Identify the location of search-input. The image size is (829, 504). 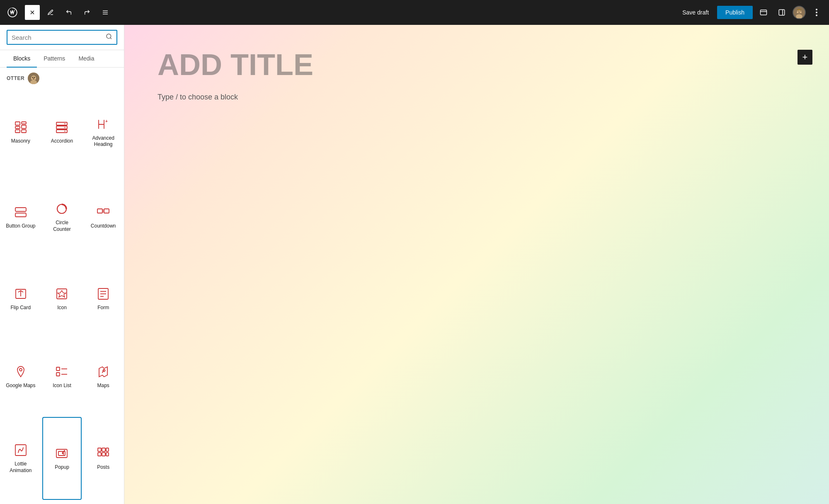
(57, 37).